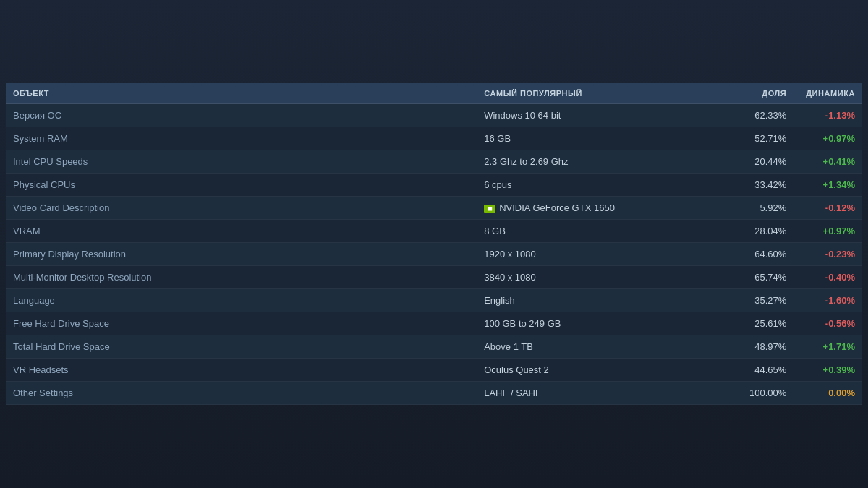  What do you see at coordinates (242, 94) in the screenshot?
I see `header-object: ОБЪЕКТ` at bounding box center [242, 94].